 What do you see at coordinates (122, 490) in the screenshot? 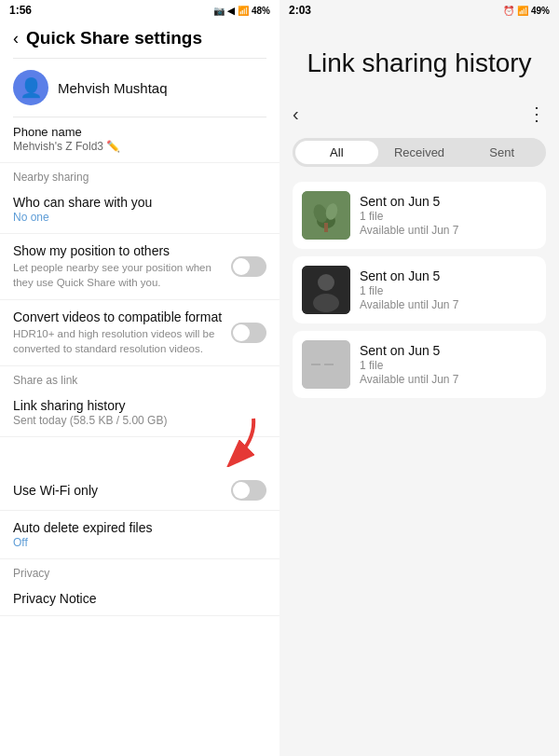
I see `wifi-only-title: Use Wi-Fi only` at bounding box center [122, 490].